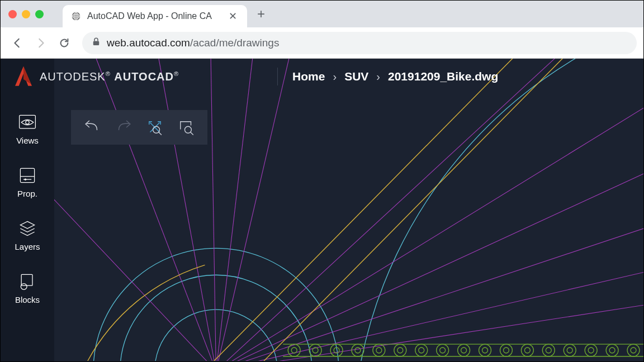 The width and height of the screenshot is (644, 362). What do you see at coordinates (27, 288) in the screenshot?
I see `sidebar-item-blocks: Blocks` at bounding box center [27, 288].